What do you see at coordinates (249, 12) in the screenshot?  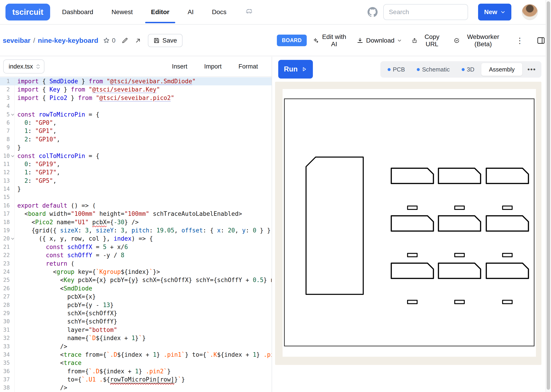 I see `discord-icon` at bounding box center [249, 12].